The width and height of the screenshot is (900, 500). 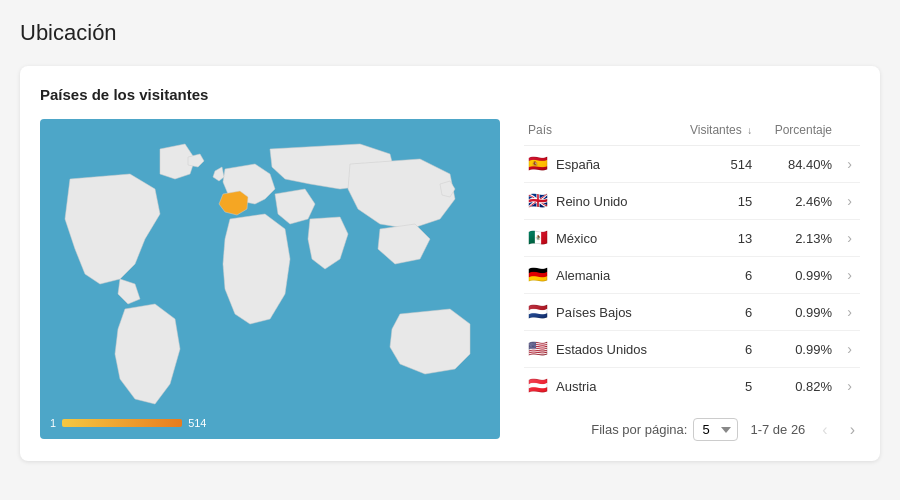 I want to click on flag: 🇦🇹, so click(x=538, y=386).